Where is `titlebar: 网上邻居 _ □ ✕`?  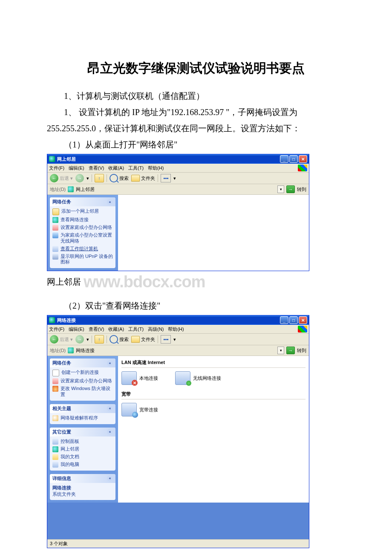
titlebar: 网上邻居 _ □ ✕ is located at coordinates (178, 159).